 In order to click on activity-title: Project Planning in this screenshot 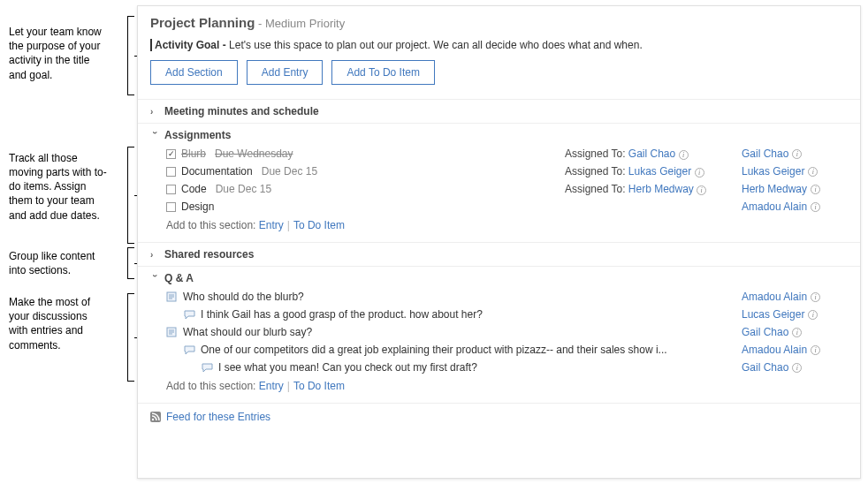, I will do `click(202, 23)`.